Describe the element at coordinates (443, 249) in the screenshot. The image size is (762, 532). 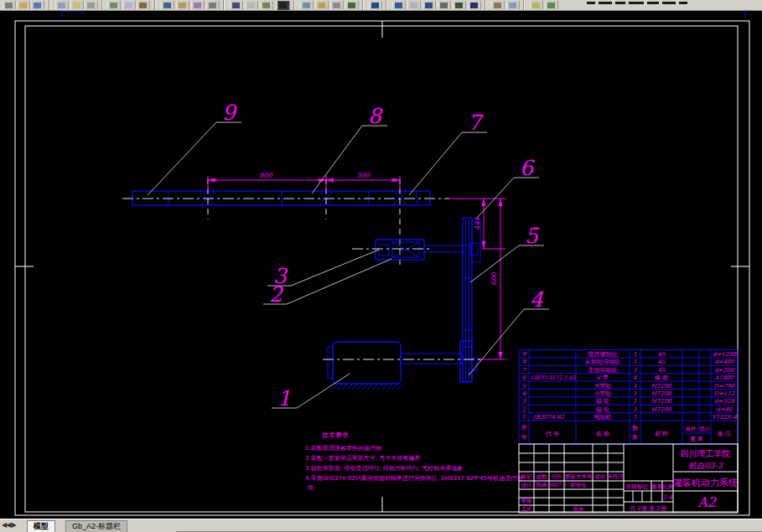
I see `drive-shaft-upper` at that location.